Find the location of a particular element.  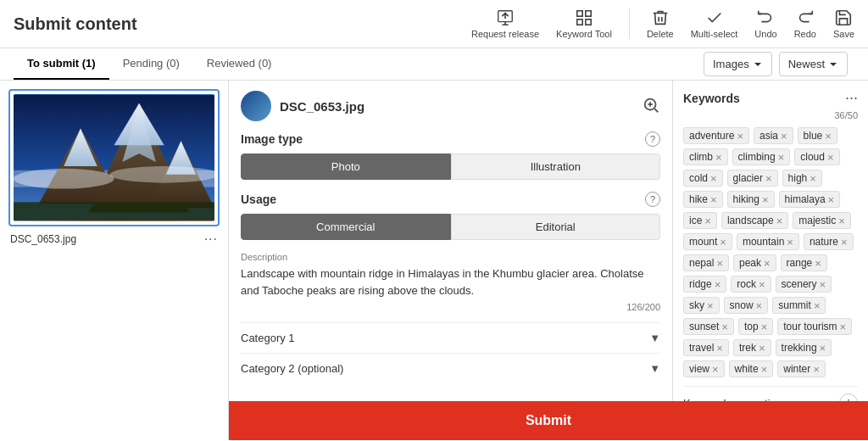

illustration-button: Illustration is located at coordinates (556, 166).